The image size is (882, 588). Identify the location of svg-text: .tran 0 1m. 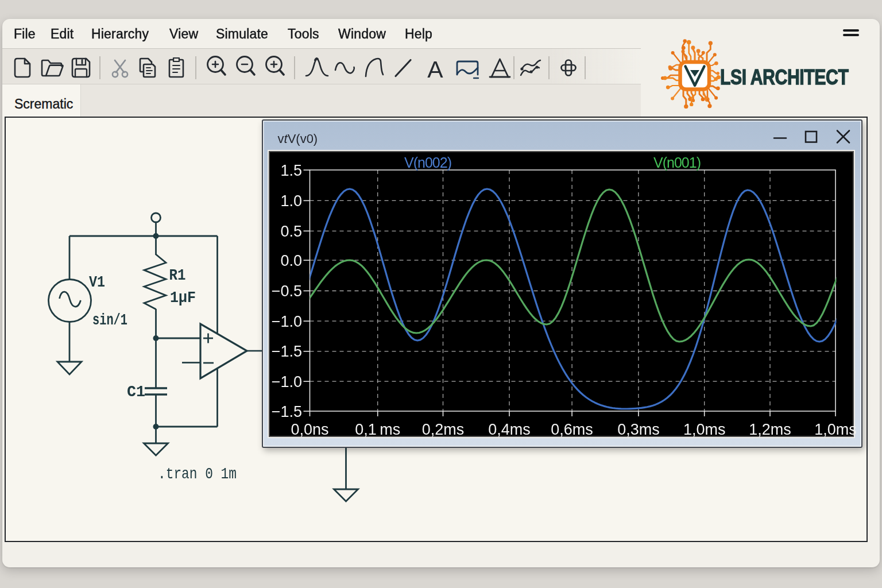
(198, 474).